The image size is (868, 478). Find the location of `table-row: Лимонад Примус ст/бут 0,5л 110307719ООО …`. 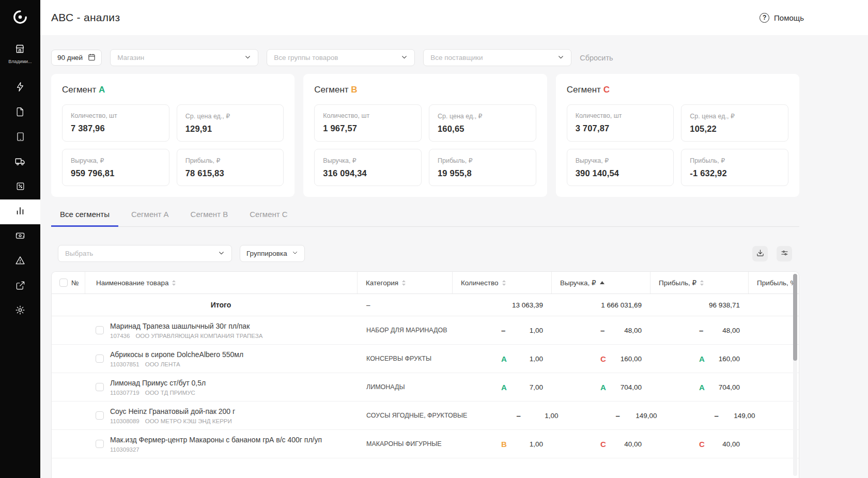

table-row: Лимонад Примус ст/бут 0,5л 110307719ООО … is located at coordinates (426, 388).